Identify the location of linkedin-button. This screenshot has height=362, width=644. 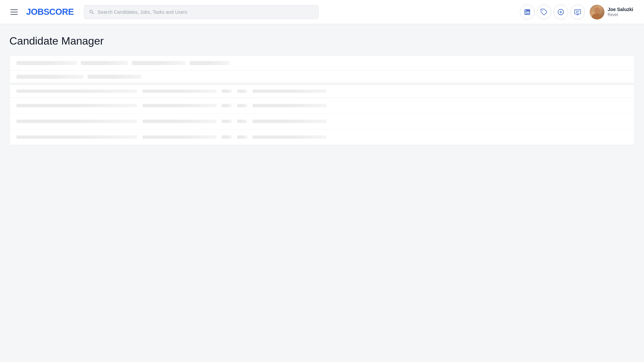
(527, 12).